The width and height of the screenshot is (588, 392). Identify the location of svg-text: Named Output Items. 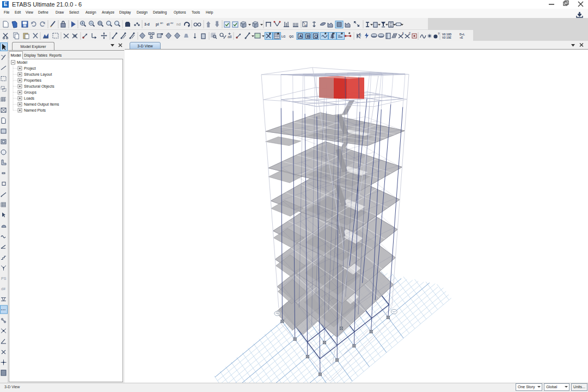
(41, 105).